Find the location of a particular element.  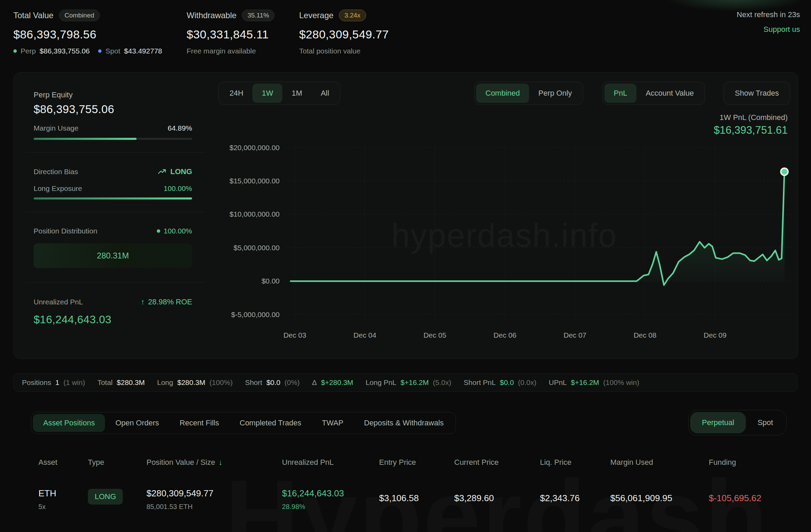

range-24h-button: 24H is located at coordinates (236, 93).